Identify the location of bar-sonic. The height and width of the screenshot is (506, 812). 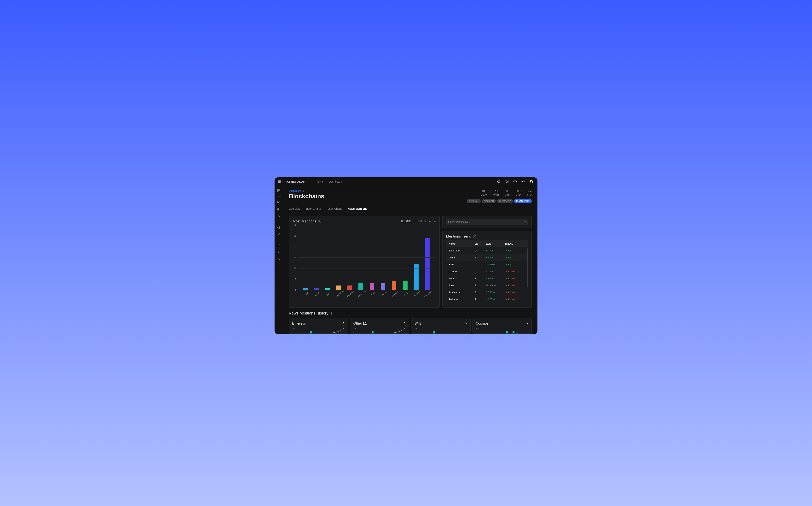
(327, 289).